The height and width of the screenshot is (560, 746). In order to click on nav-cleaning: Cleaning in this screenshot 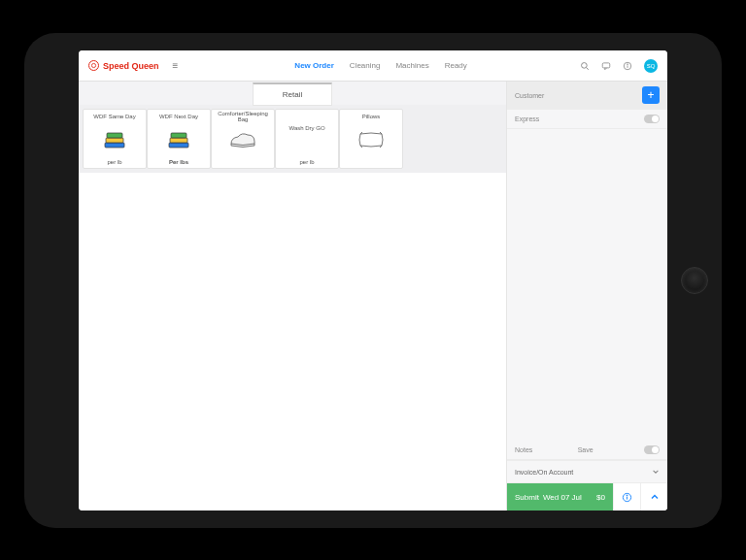, I will do `click(365, 66)`.